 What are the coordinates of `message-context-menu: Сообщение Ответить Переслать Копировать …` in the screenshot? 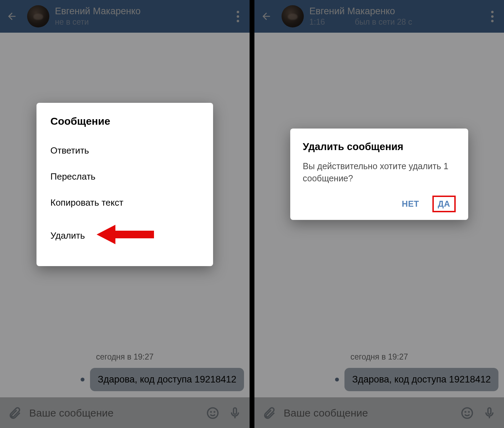 It's located at (125, 184).